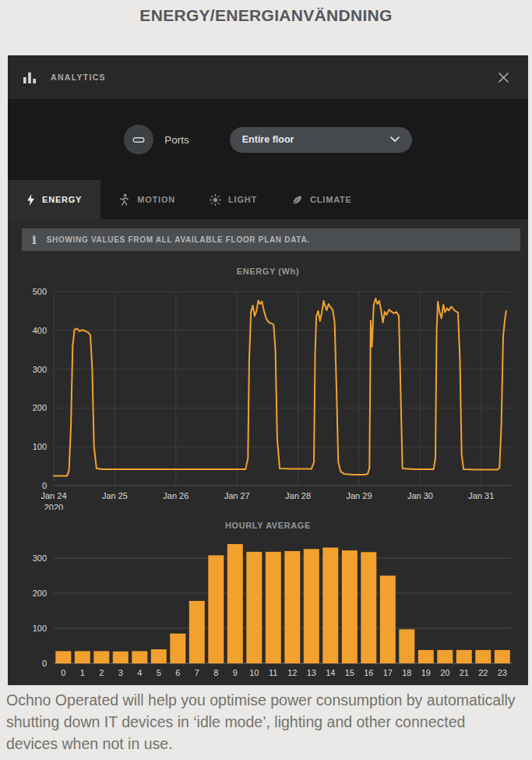 The height and width of the screenshot is (760, 532). Describe the element at coordinates (176, 496) in the screenshot. I see `svg-text: Jan 26` at that location.